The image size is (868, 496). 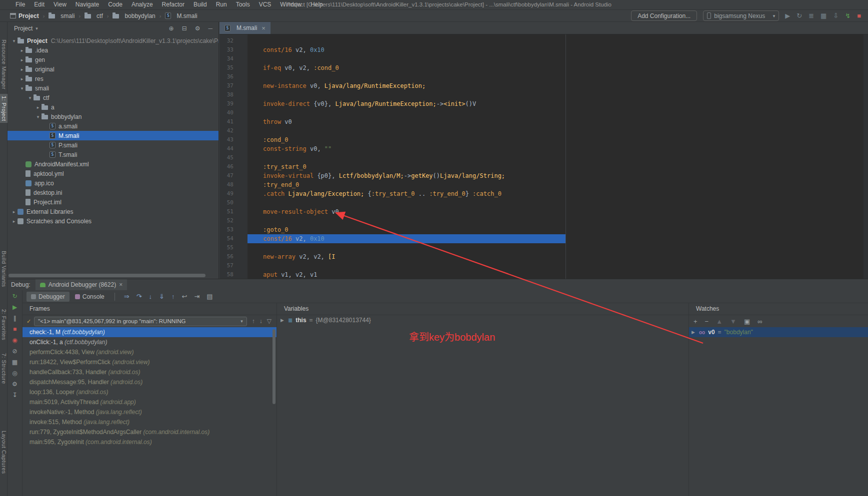 I want to click on code-line: 52, so click(x=541, y=221).